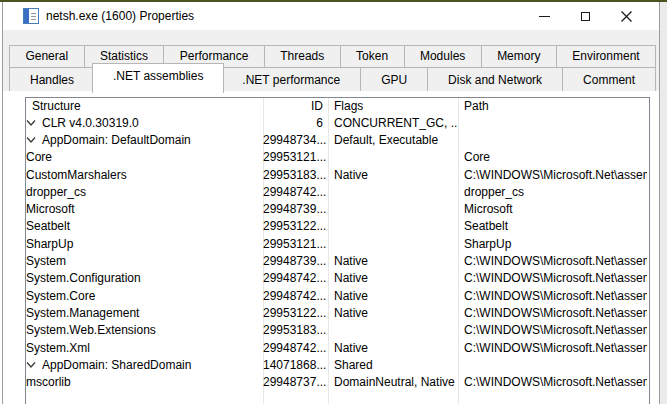 The image size is (667, 404). Describe the element at coordinates (338, 174) in the screenshot. I see `tree-row-custommarshalers: CustomMarshalers29953183...NativeC:\WIND…` at that location.